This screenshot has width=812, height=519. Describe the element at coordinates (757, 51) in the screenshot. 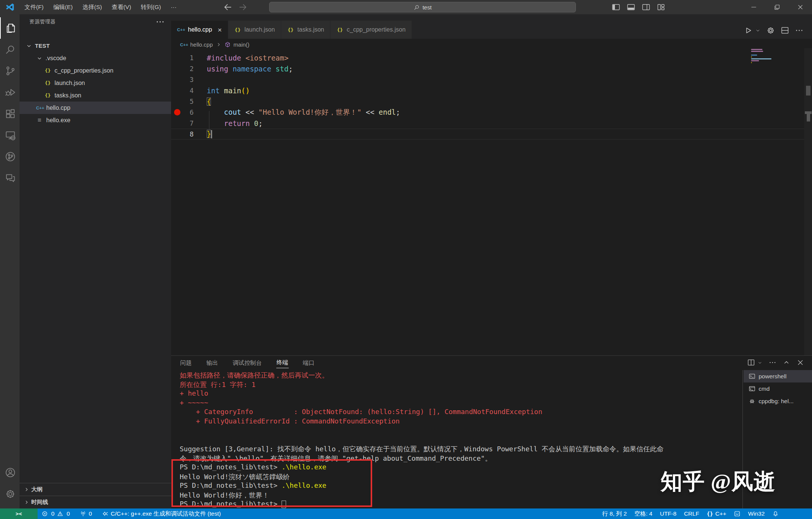

I see `minimap-line` at that location.